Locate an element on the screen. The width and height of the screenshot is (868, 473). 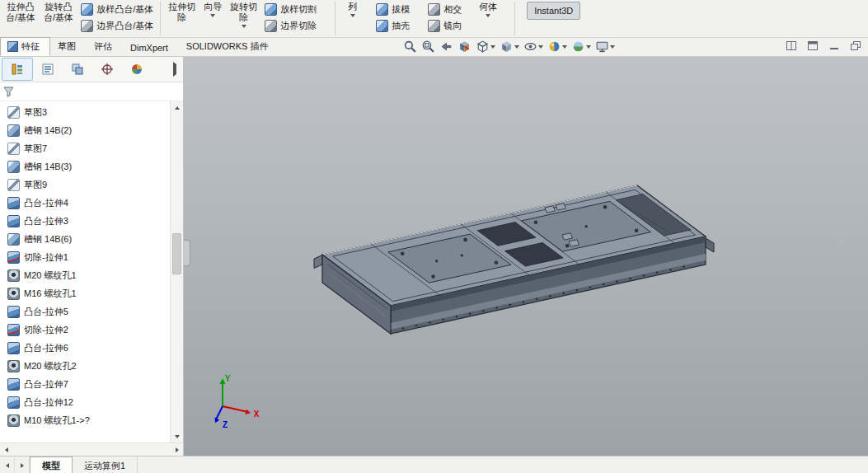
section-view-button is located at coordinates (465, 46).